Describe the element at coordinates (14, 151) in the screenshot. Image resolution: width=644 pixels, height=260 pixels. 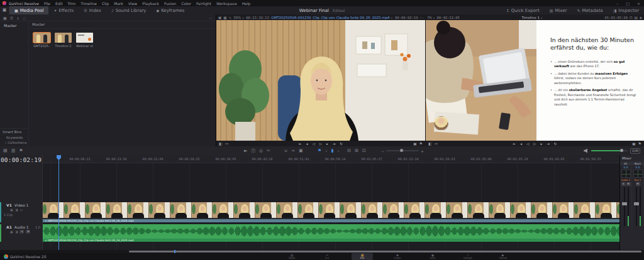
I see `stacked-timelines-icon: ▥` at that location.